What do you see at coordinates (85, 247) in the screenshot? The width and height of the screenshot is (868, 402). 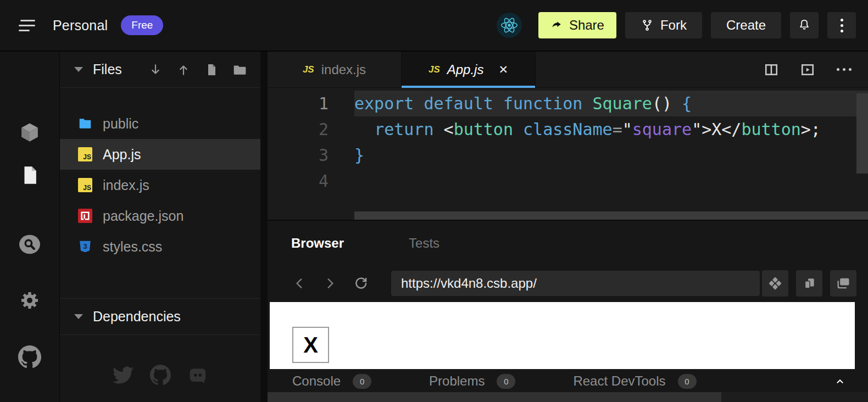 I see `css-file-icon: 3` at bounding box center [85, 247].